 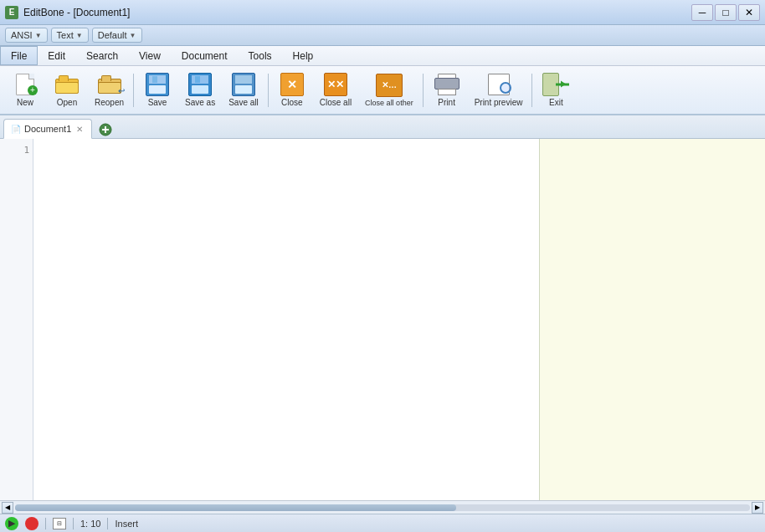 I want to click on hscroll-track, so click(x=382, y=508).